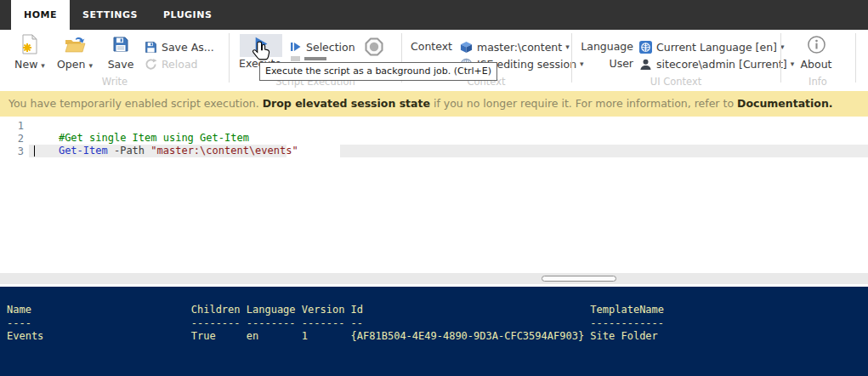  Describe the element at coordinates (126, 151) in the screenshot. I see `parameter-token: -Path` at that location.